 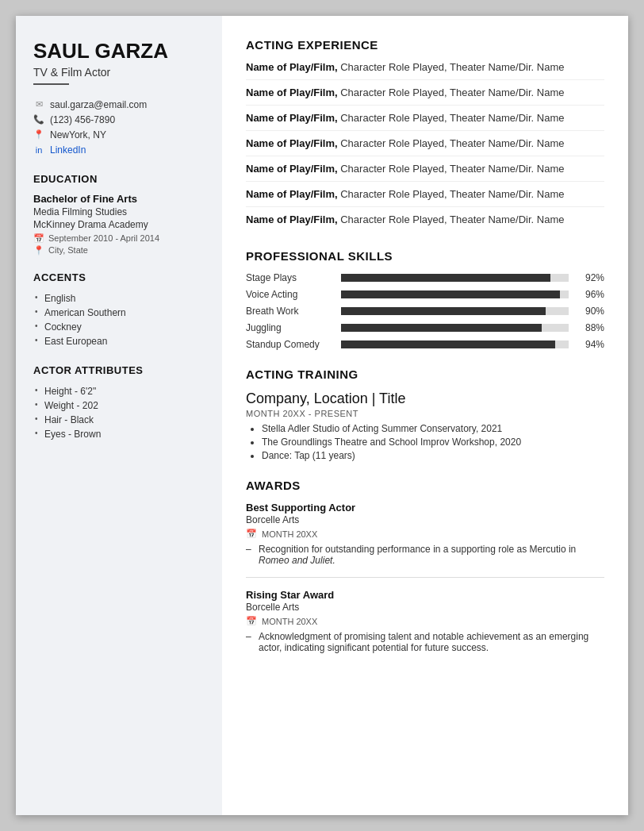 I want to click on award-desc-1: Recognition for outstanding performance …, so click(x=425, y=555).